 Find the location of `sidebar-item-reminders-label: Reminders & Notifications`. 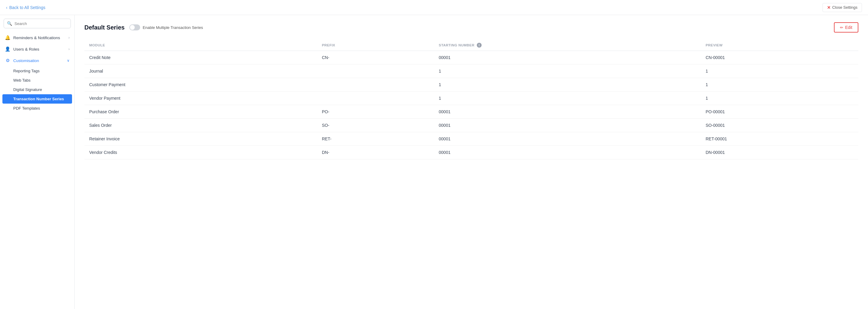

sidebar-item-reminders-label: Reminders & Notifications is located at coordinates (36, 38).